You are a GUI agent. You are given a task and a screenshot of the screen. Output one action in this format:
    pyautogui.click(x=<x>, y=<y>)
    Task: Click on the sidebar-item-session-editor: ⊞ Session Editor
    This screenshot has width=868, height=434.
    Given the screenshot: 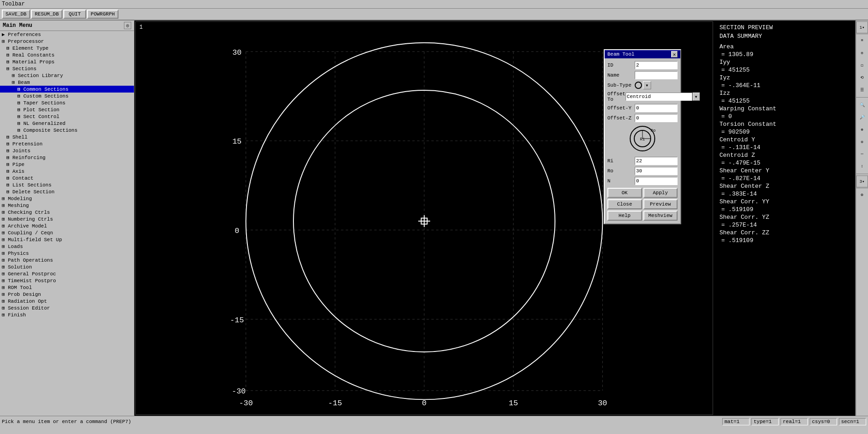 What is the action you would take?
    pyautogui.click(x=67, y=308)
    